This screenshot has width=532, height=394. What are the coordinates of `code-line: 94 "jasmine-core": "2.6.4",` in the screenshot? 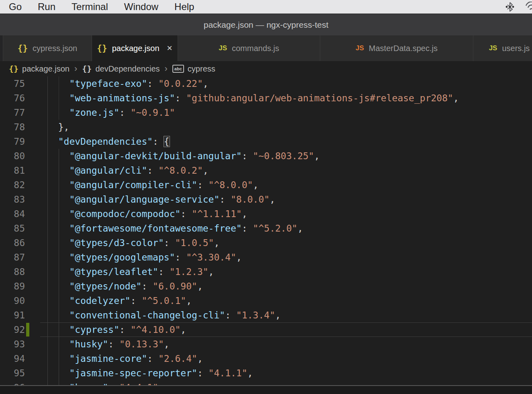 It's located at (266, 359).